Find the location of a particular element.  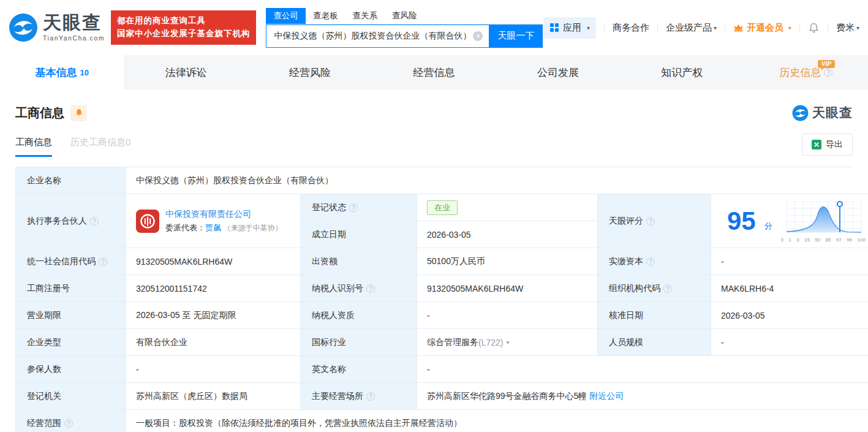

field-label-tax-id: 纳税人识别号 is located at coordinates (359, 289).